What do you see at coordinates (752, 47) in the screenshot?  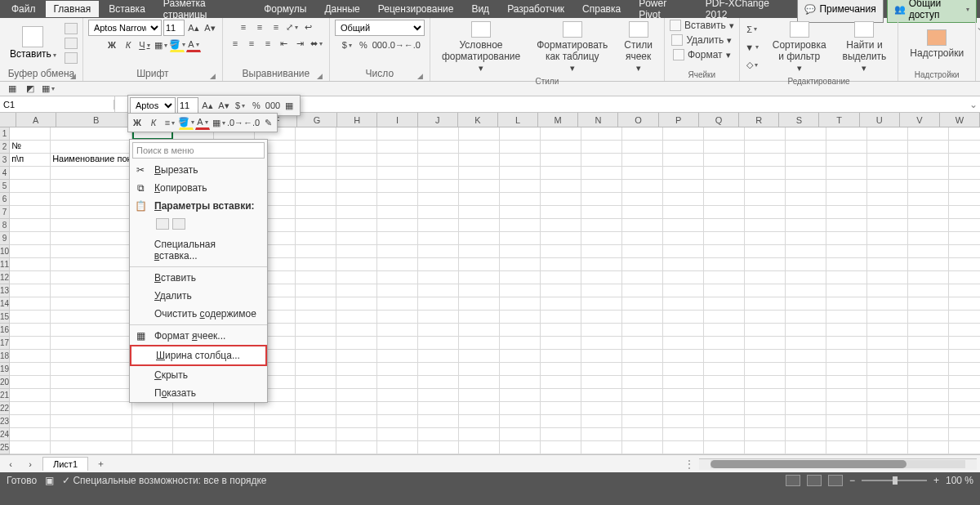 I see `fill-icon: ▼` at bounding box center [752, 47].